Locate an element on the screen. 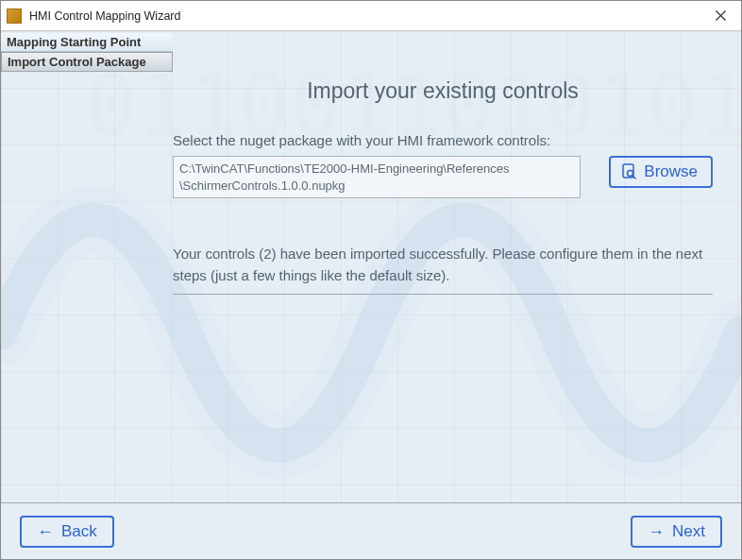 Image resolution: width=742 pixels, height=560 pixels. sidebar-step-mapping-starting-point: Mapping Starting Point is located at coordinates (87, 42).